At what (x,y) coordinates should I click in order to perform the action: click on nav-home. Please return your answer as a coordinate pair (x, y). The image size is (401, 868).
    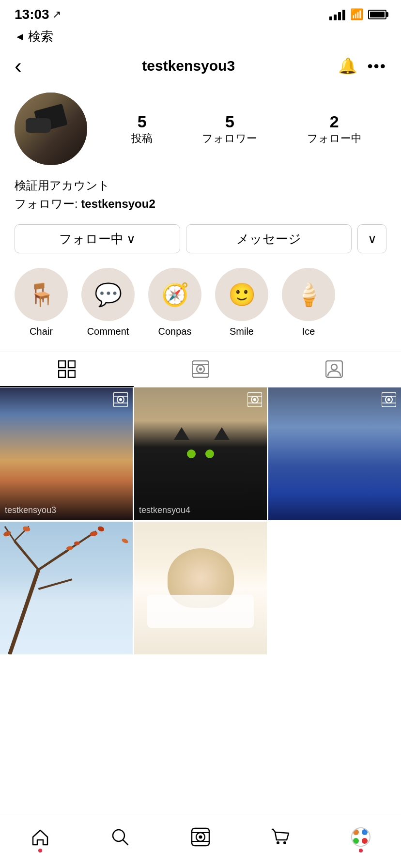
    Looking at the image, I should click on (40, 837).